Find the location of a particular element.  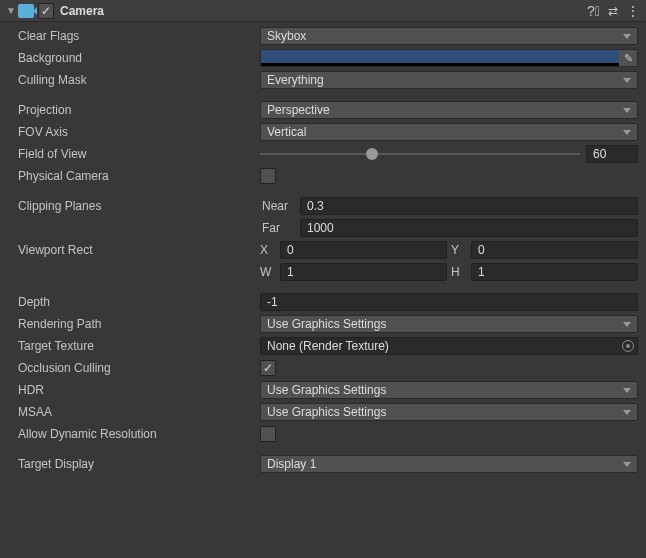

help-icon: ?⃝ is located at coordinates (594, 11).